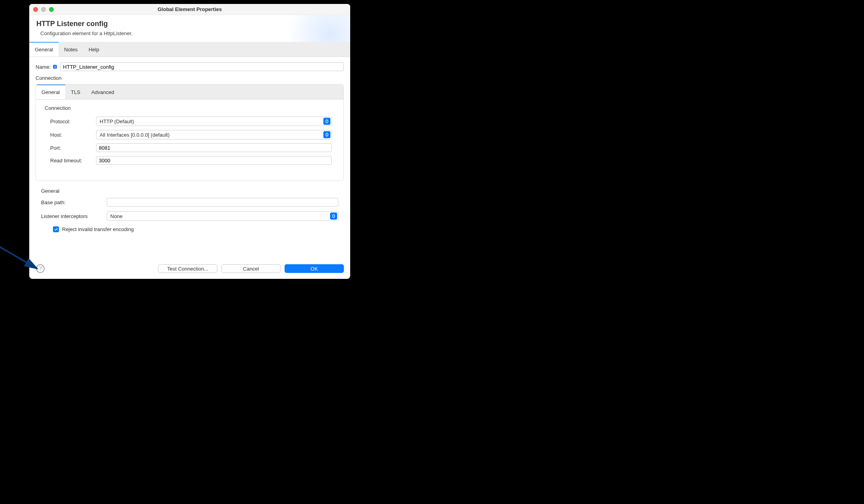  Describe the element at coordinates (73, 216) in the screenshot. I see `listener-interceptors-label: Listener interceptors` at that location.